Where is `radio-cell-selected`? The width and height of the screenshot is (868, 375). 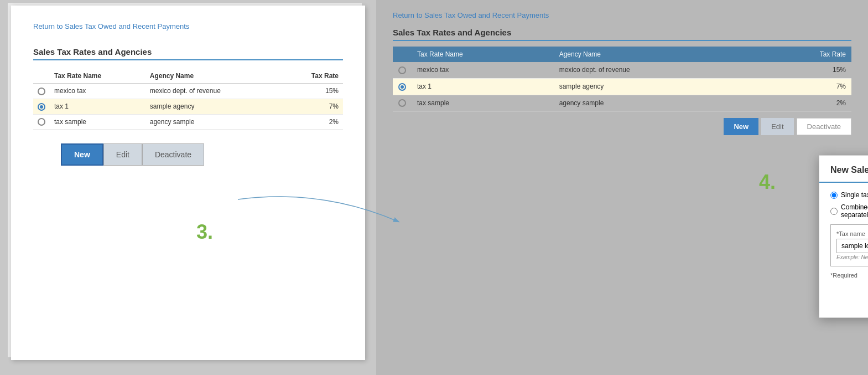
radio-cell-selected is located at coordinates (41, 106).